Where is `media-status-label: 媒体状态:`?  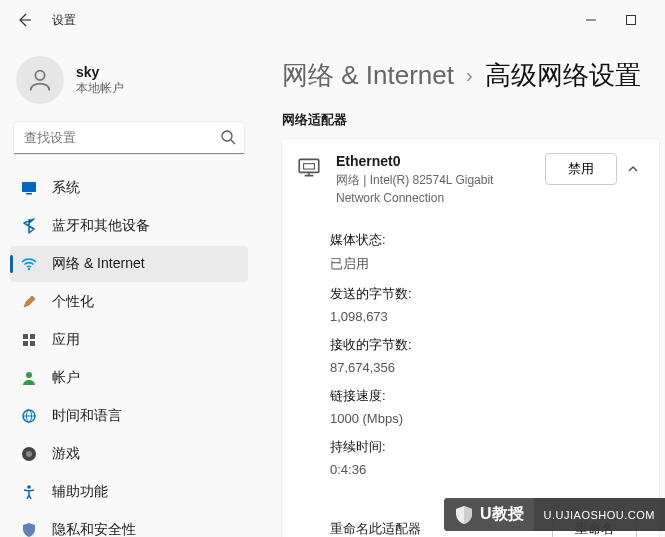
media-status-label: 媒体状态: is located at coordinates (488, 240).